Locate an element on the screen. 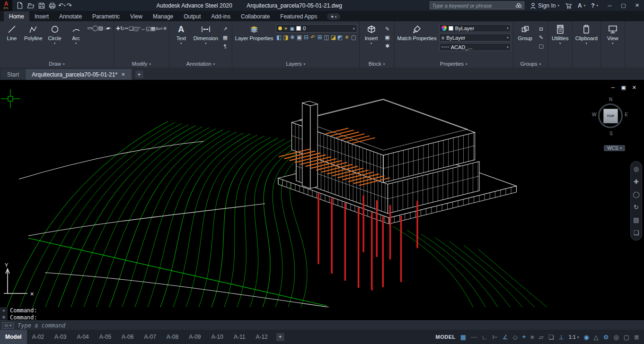 Image resolution: width=644 pixels, height=344 pixels. move-icon: ✚ is located at coordinates (118, 28).